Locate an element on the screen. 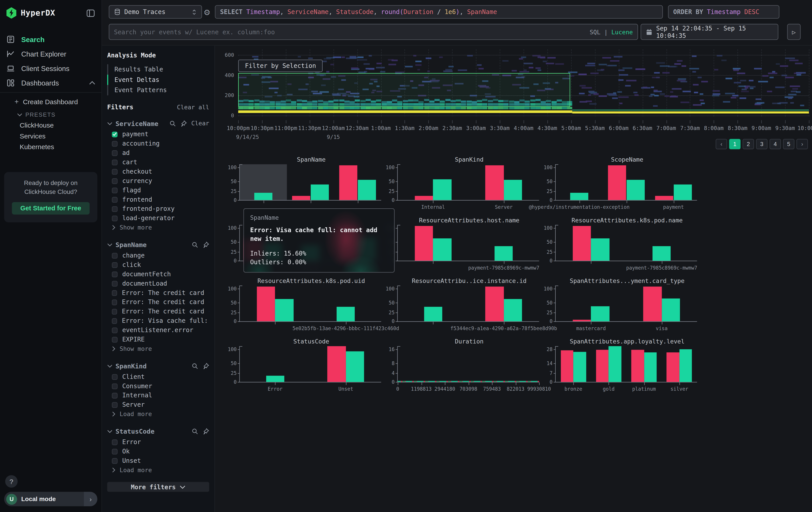  filter-option: load-generator is located at coordinates (158, 218).